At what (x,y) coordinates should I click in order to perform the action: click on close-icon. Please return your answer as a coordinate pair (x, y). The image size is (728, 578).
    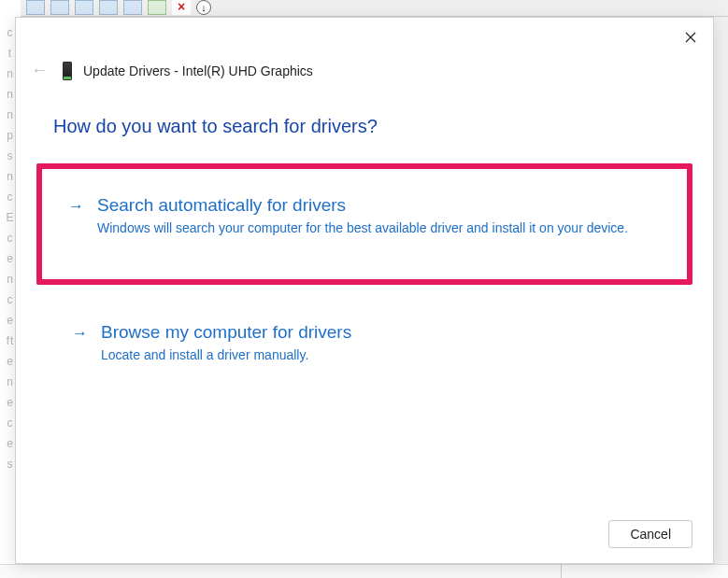
    Looking at the image, I should click on (691, 37).